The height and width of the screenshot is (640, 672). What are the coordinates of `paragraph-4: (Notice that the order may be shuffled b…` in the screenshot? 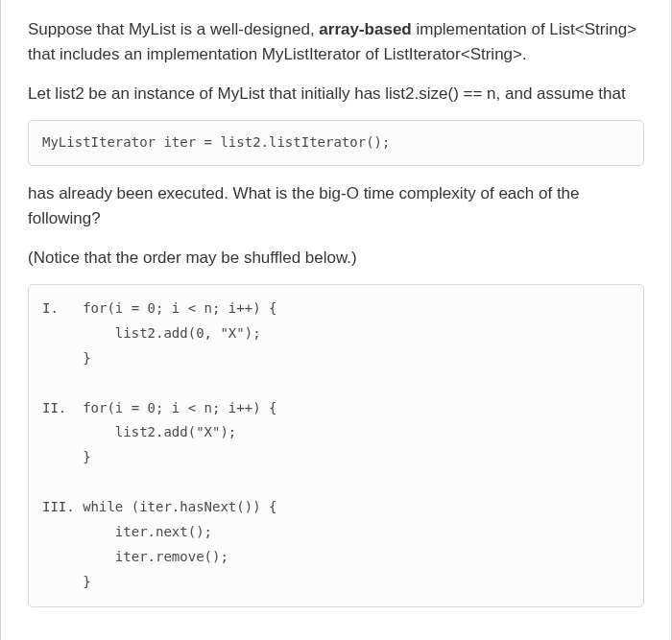 It's located at (336, 258).